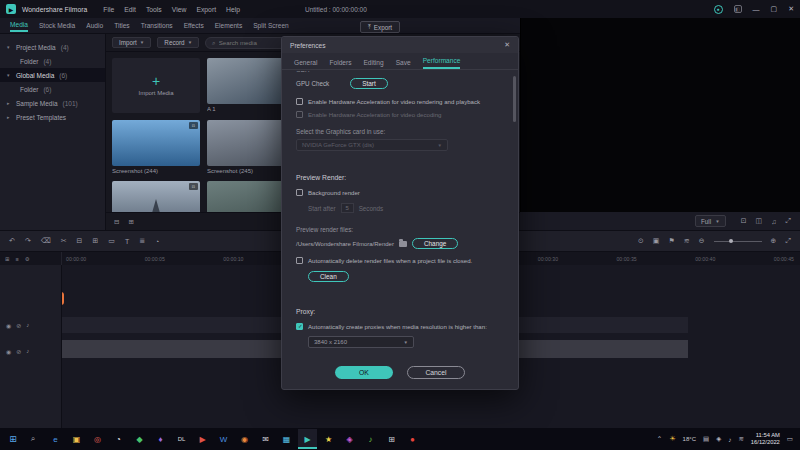 The height and width of the screenshot is (450, 800). I want to click on sidebar-item-global-media: ▾ Global Media (6), so click(52, 75).